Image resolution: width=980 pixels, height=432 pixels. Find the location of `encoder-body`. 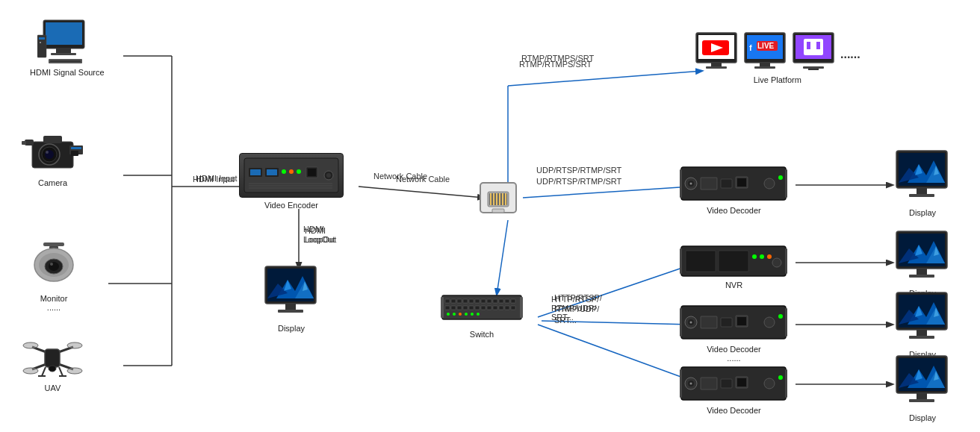

encoder-body is located at coordinates (291, 175).